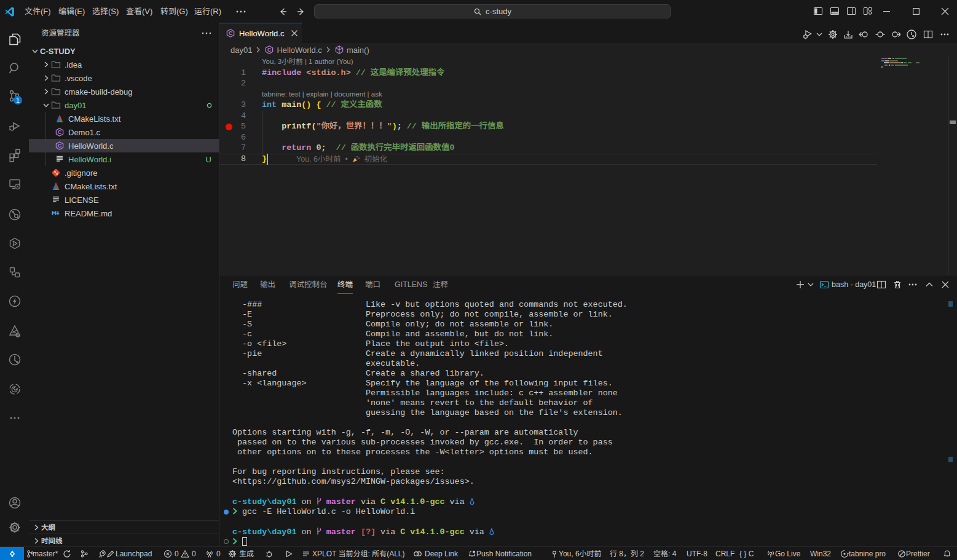 The width and height of the screenshot is (957, 560). I want to click on svg-text: 1, so click(18, 100).